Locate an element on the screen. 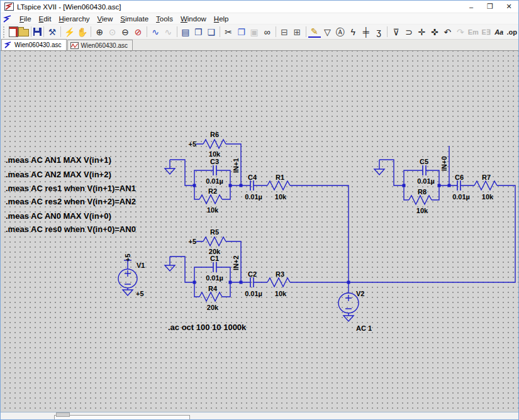  capacitor-C6: C6 0.01µ is located at coordinates (461, 187).